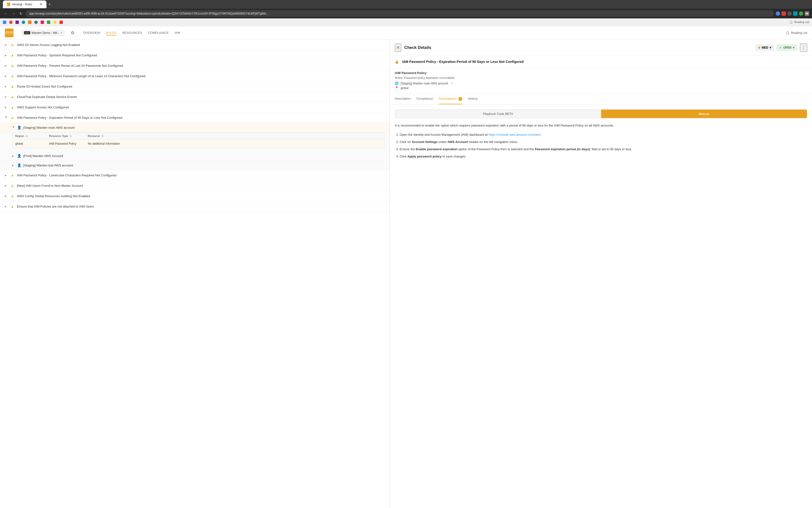  Describe the element at coordinates (397, 62) in the screenshot. I see `rule-category-icon: 🔒` at that location.